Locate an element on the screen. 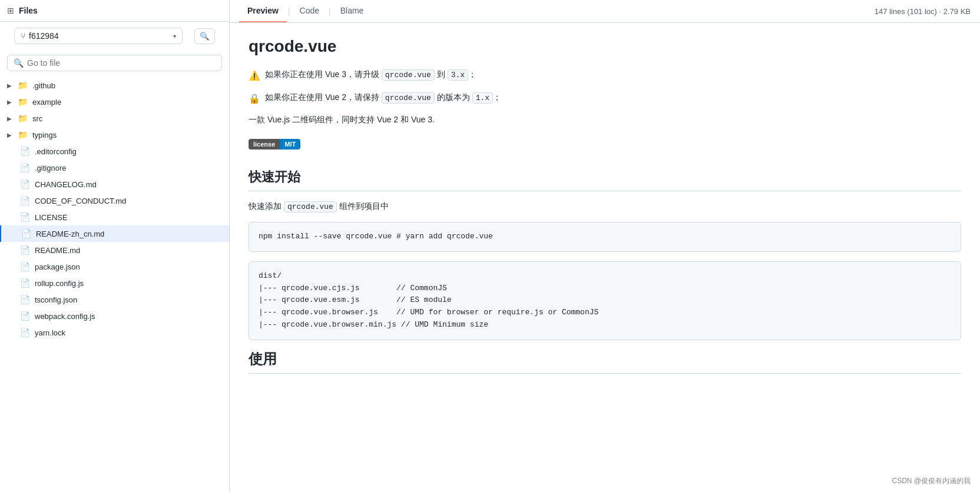 Image resolution: width=980 pixels, height=492 pixels. tab-preview: Preview is located at coordinates (263, 11).